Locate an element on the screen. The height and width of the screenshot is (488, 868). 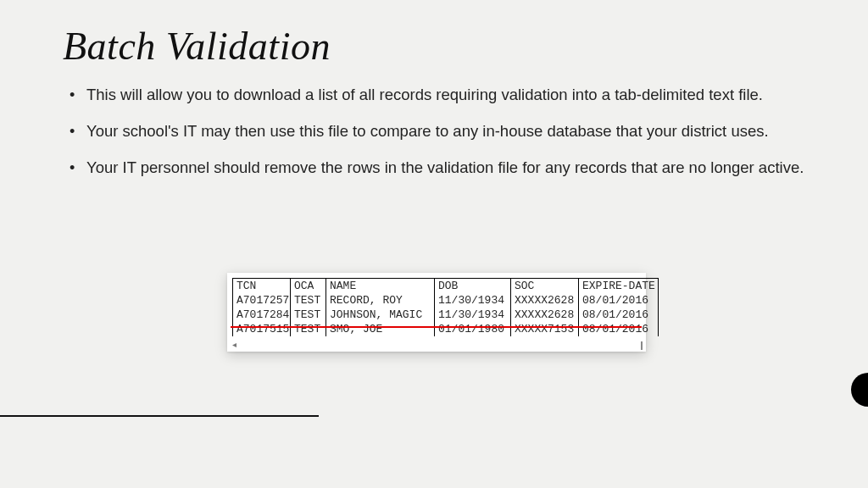
col-header-expire: EXPIRE-DATE is located at coordinates (619, 286).